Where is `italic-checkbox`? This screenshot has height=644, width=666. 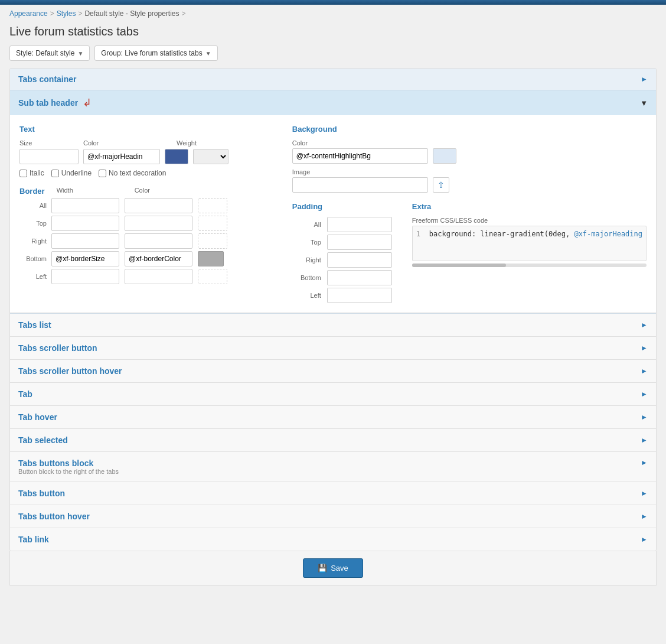
italic-checkbox is located at coordinates (24, 174).